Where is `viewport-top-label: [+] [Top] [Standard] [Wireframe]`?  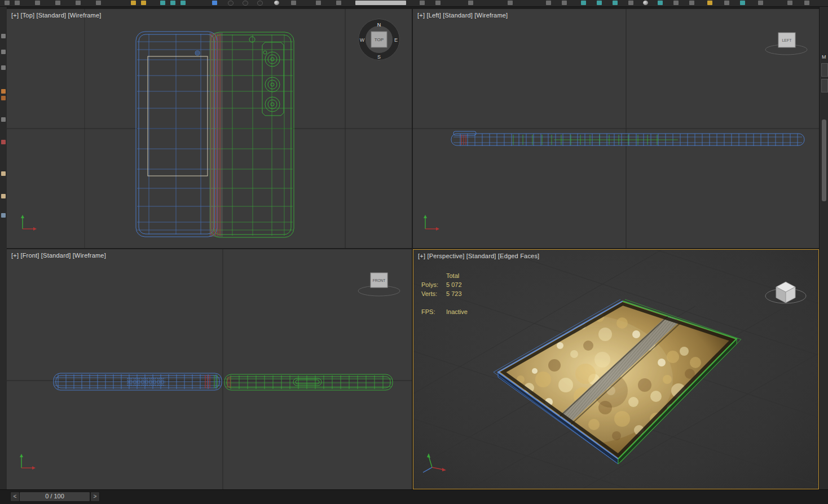
viewport-top-label: [+] [Top] [Standard] [Wireframe] is located at coordinates (56, 15).